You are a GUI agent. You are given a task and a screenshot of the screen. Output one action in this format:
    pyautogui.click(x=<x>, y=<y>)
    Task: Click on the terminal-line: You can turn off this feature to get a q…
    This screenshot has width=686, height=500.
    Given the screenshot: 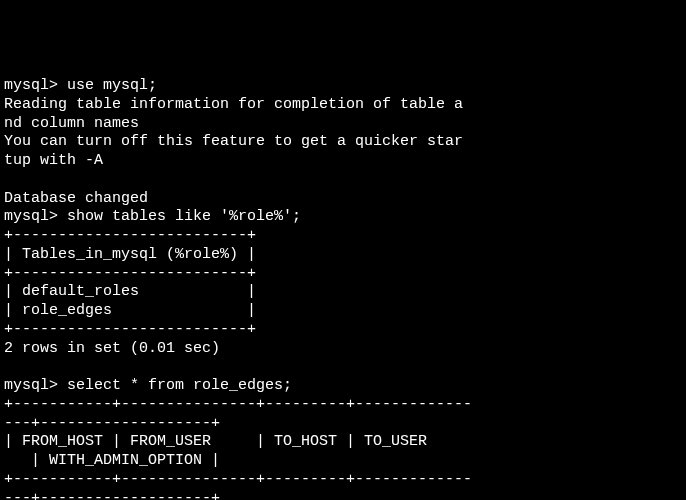 What is the action you would take?
    pyautogui.click(x=234, y=142)
    